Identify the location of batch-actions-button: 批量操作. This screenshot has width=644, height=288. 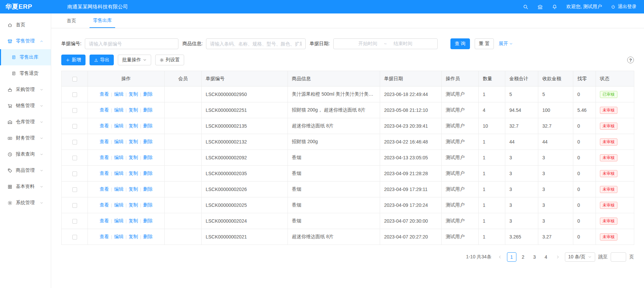
(135, 60).